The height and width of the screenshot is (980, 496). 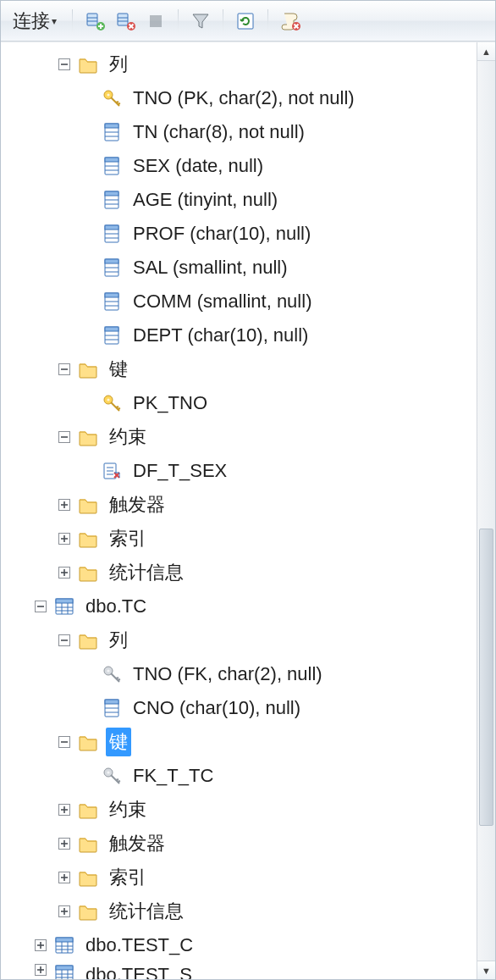 What do you see at coordinates (252, 606) in the screenshot?
I see `tree-node: dbo.TC` at bounding box center [252, 606].